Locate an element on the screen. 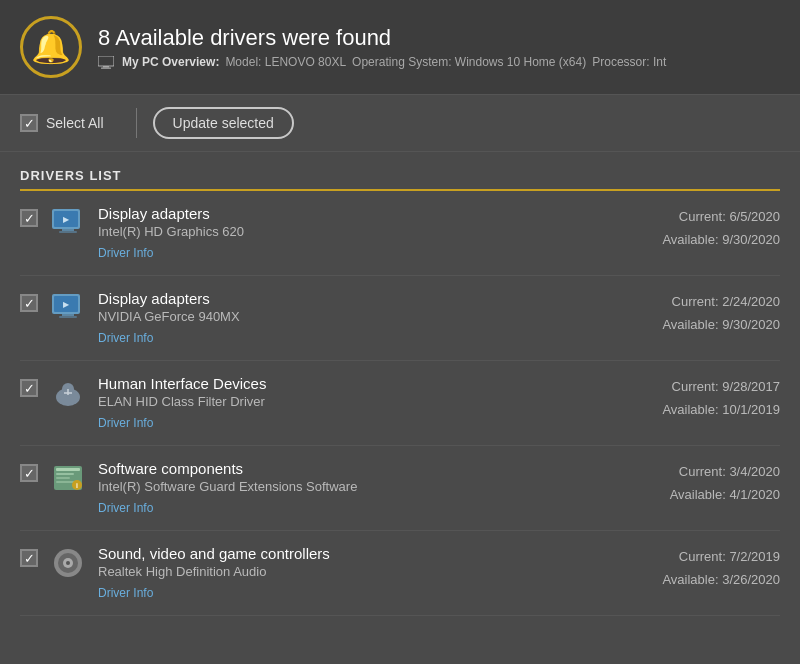 The height and width of the screenshot is (664, 800). driver-dates-2: Current: 9/28/2017 Available: 10/1/2019 is located at coordinates (721, 398).